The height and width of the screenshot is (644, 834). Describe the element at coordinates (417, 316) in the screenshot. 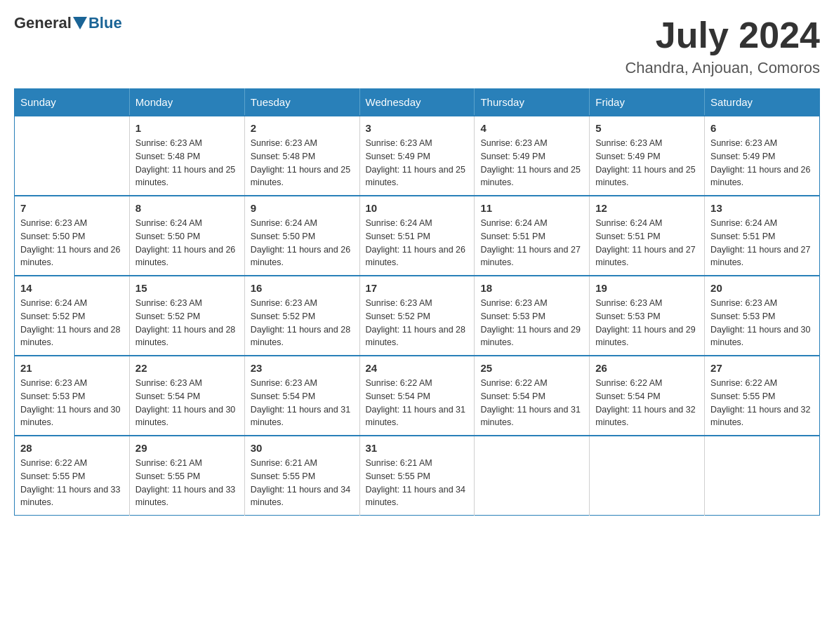

I see `calendar-day-cell: 17Sunrise: 6:23 AM Sunset: 5:52 PM Dayli…` at that location.